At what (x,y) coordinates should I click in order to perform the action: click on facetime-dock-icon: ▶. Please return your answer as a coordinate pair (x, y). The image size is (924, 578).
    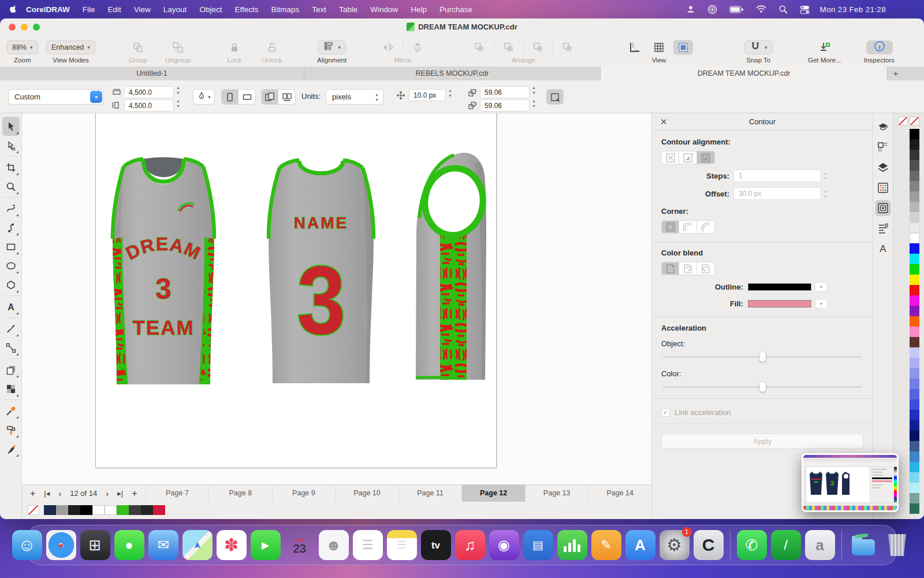
    Looking at the image, I should click on (266, 545).